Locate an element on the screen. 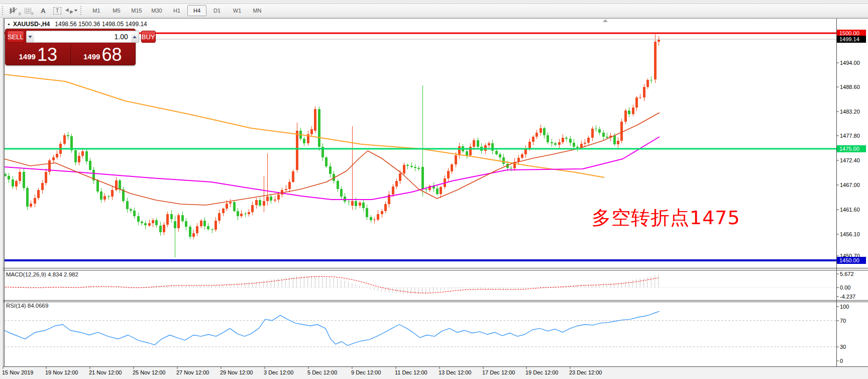  macd-values: 4.834 2.982 is located at coordinates (63, 274).